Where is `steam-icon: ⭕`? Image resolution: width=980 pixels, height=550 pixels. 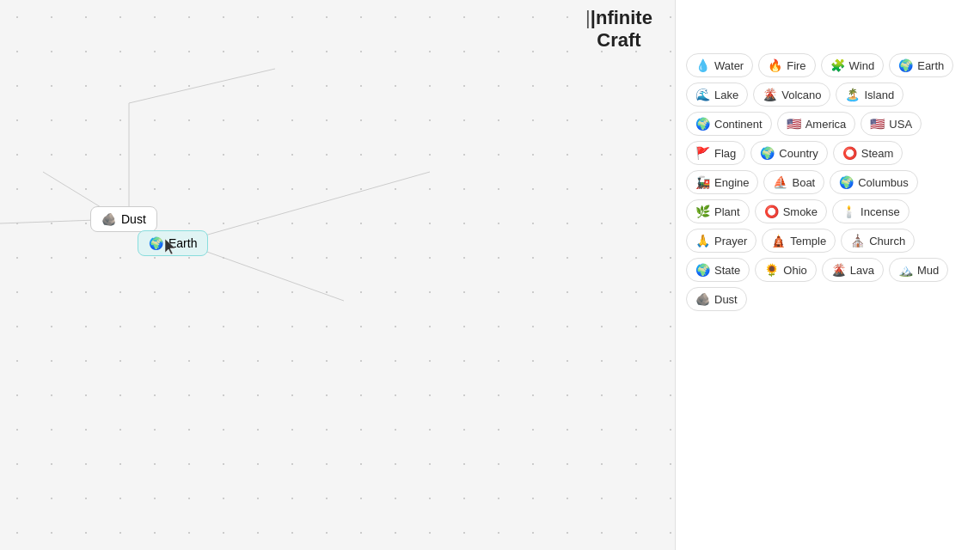 steam-icon: ⭕ is located at coordinates (849, 153).